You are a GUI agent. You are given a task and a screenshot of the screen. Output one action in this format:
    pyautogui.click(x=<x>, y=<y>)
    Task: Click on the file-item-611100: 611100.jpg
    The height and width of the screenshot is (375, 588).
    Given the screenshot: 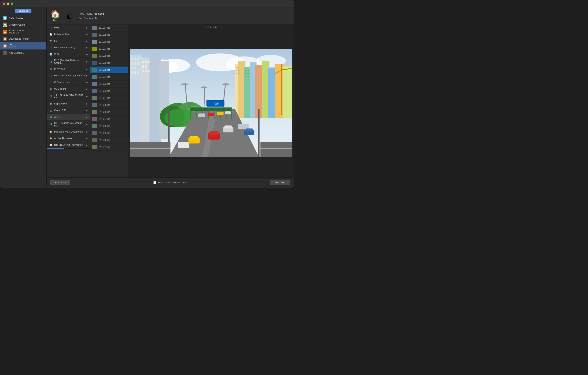 What is the action you would take?
    pyautogui.click(x=109, y=140)
    